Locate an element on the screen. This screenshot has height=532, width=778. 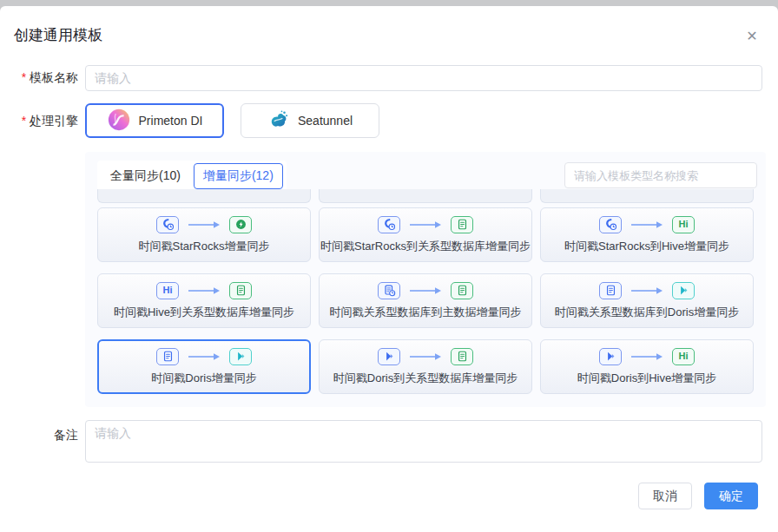
timestamp-relational-db-icon is located at coordinates (389, 291).